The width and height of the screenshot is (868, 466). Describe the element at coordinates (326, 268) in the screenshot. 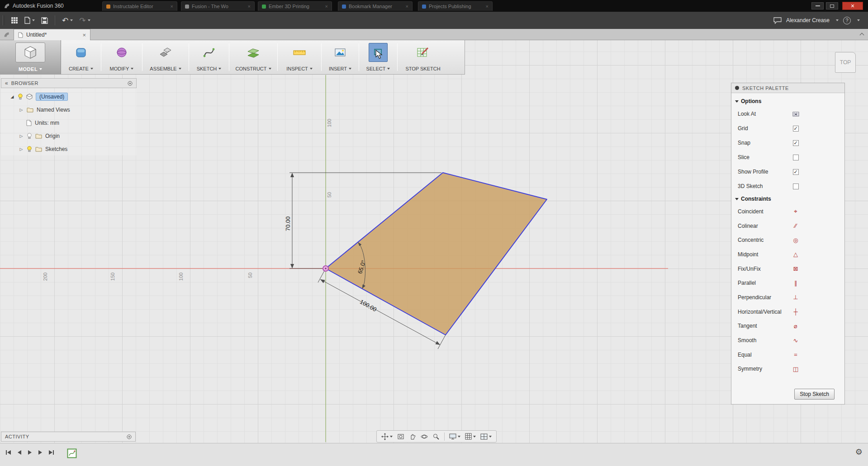

I see `origin-point` at that location.